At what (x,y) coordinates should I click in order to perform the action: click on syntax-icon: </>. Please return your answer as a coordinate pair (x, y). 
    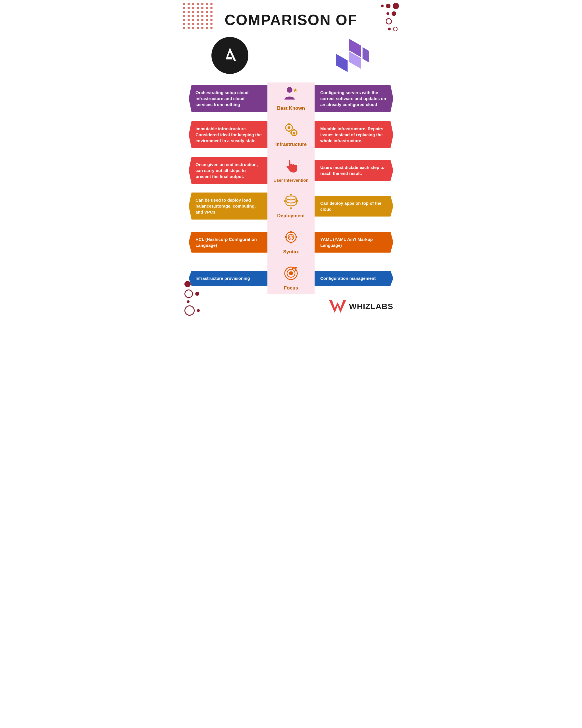
    Looking at the image, I should click on (291, 239).